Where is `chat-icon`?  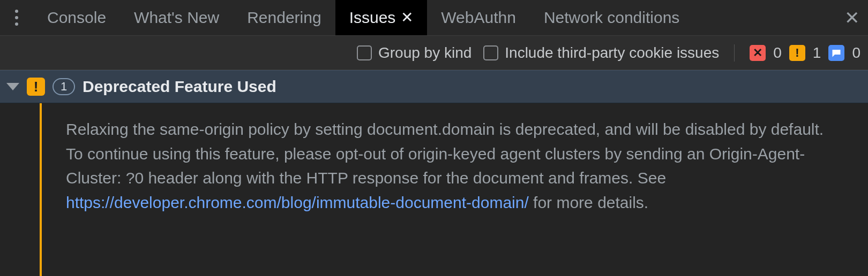
chat-icon is located at coordinates (836, 53).